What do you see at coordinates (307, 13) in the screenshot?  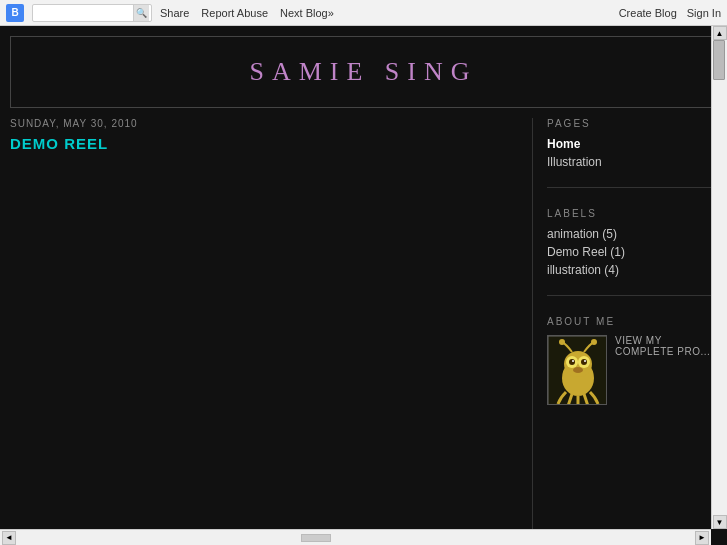 I see `next-blog-link: Next Blog»` at bounding box center [307, 13].